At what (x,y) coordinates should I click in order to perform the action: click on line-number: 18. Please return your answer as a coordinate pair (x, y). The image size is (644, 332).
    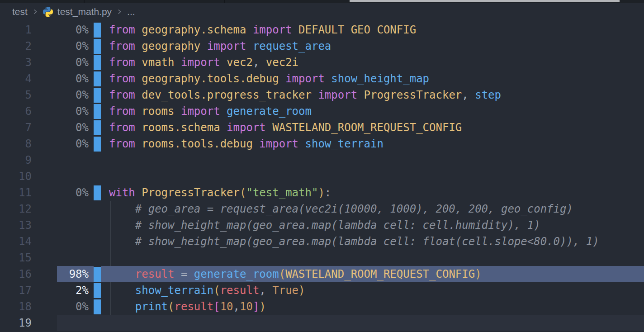
    Looking at the image, I should click on (16, 307).